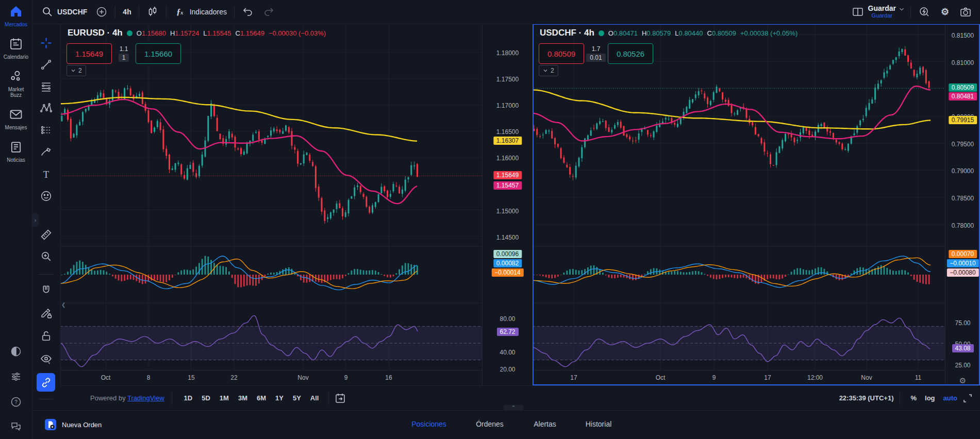 The width and height of the screenshot is (980, 439). Describe the element at coordinates (46, 313) in the screenshot. I see `pencil-lock-icon` at that location.